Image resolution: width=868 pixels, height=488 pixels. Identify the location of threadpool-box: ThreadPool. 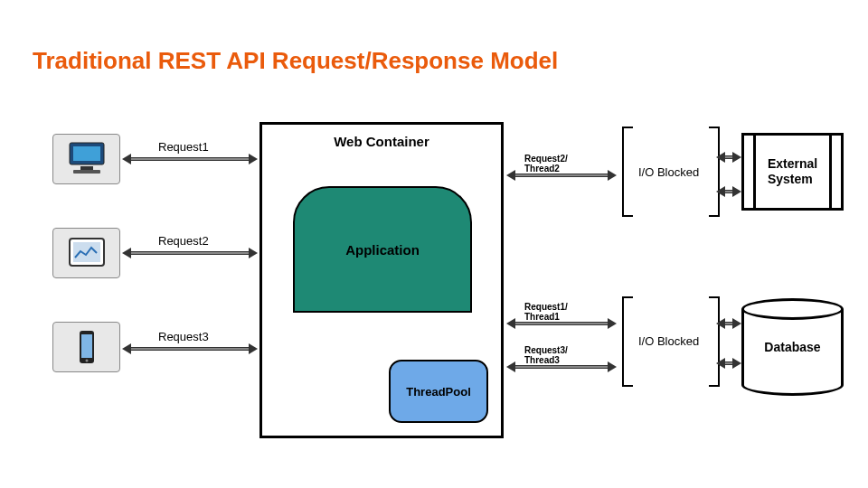
(439, 391).